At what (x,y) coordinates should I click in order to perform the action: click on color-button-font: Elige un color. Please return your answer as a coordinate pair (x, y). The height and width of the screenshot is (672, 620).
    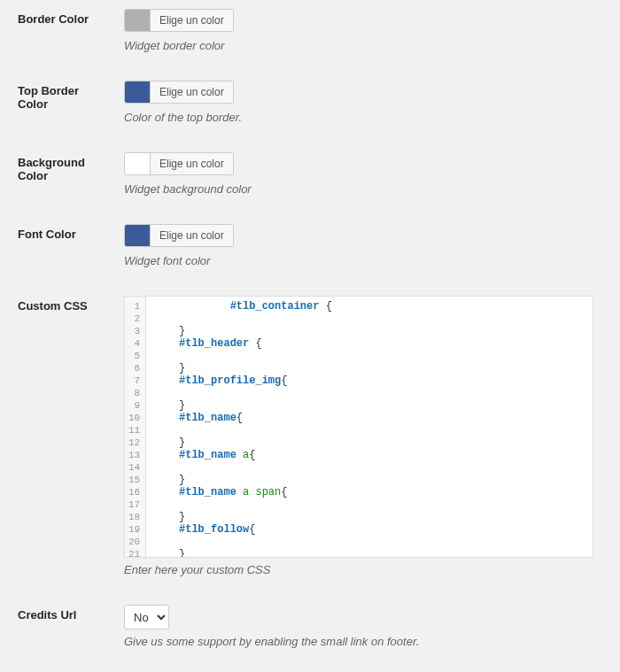
    Looking at the image, I should click on (191, 236).